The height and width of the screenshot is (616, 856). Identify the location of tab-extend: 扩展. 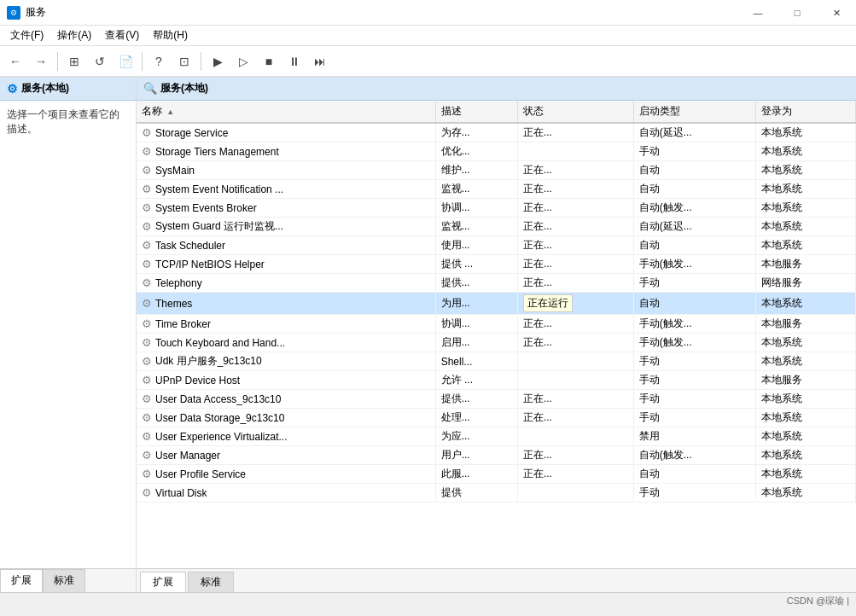
(21, 580).